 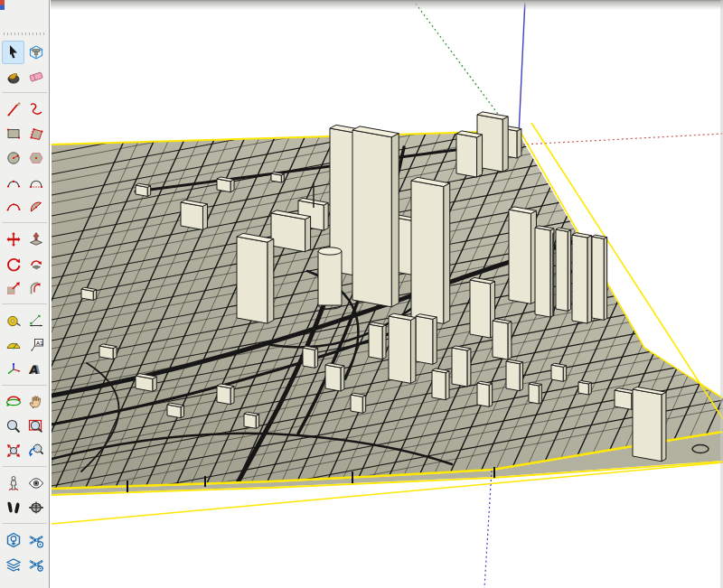 I want to click on tool-protractor-button, so click(x=13, y=345).